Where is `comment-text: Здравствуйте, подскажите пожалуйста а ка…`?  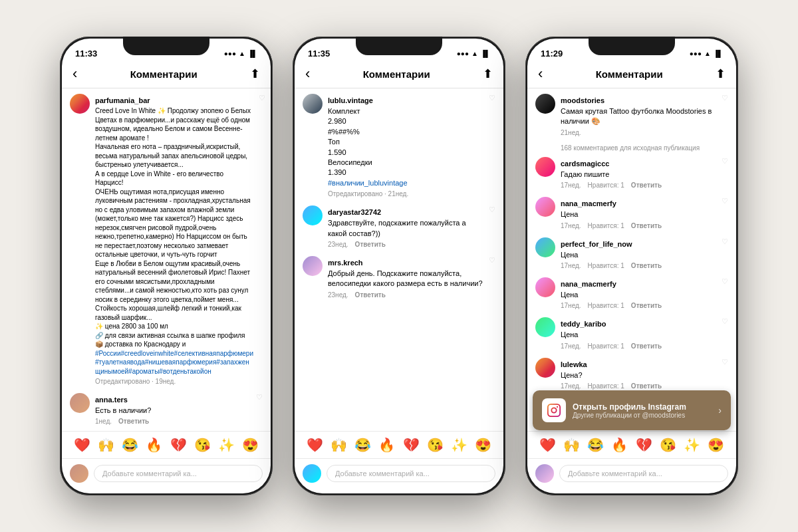 comment-text: Здравствуйте, подскажите пожалуйста а ка… is located at coordinates (406, 229).